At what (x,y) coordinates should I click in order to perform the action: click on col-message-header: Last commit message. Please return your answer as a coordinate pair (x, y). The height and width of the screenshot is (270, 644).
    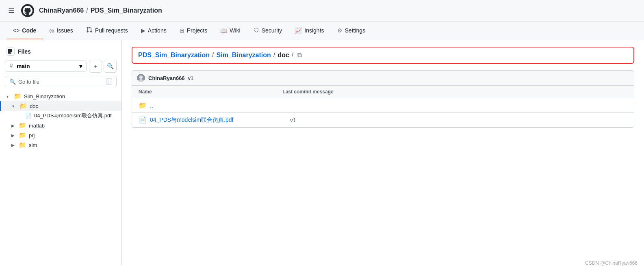
    Looking at the image, I should click on (427, 92).